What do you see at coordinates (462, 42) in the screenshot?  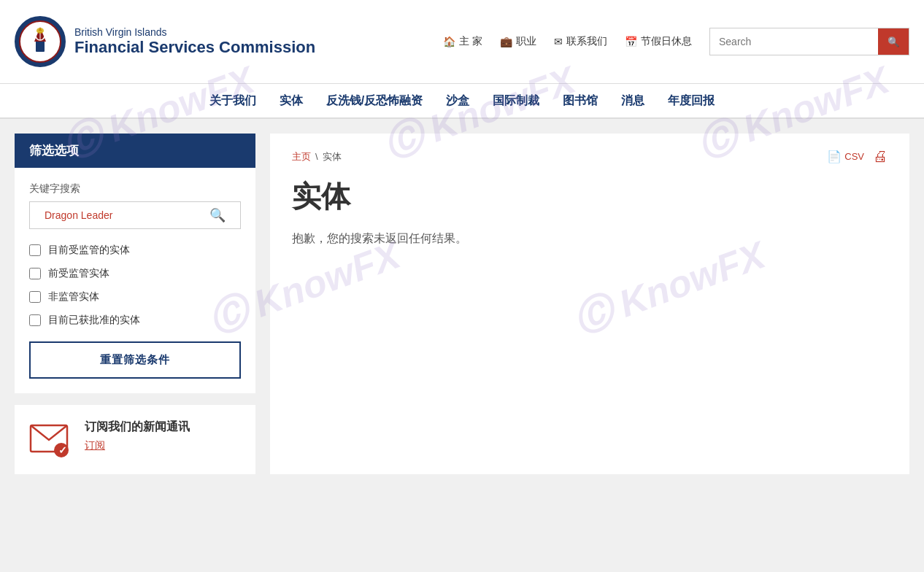 I see `top-bar: British Virgin Islands Financial Service…` at bounding box center [462, 42].